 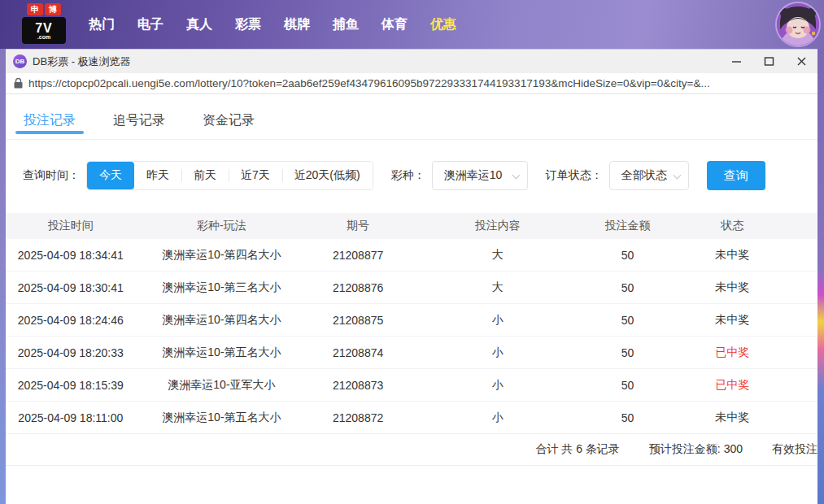 I want to click on window-controls, so click(x=769, y=62).